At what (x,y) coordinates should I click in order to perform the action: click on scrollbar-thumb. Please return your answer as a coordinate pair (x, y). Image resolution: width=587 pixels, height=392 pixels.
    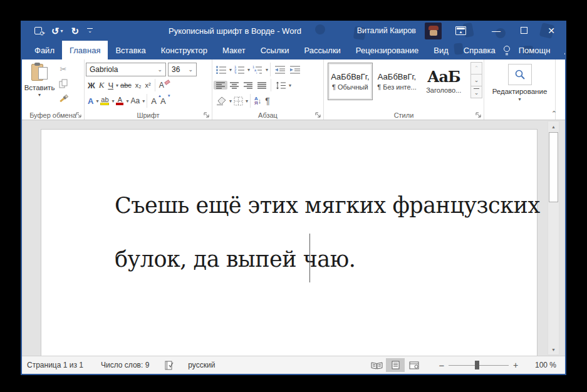
    Looking at the image, I should click on (554, 167).